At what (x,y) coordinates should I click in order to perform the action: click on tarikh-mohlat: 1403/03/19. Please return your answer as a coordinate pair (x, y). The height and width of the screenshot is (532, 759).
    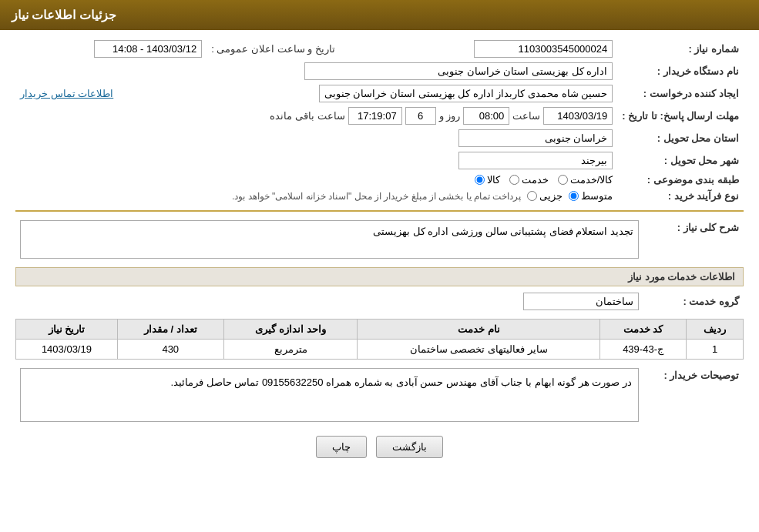
    Looking at the image, I should click on (578, 115).